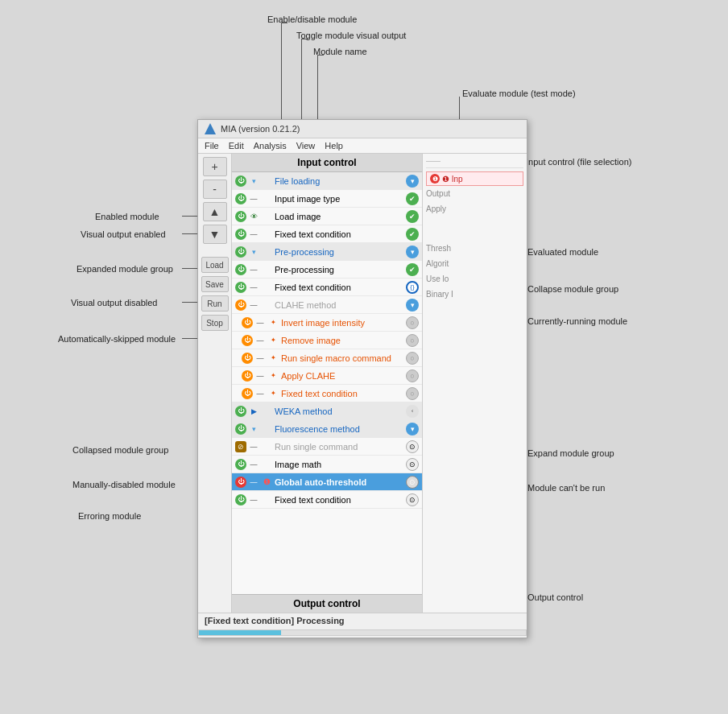 The image size is (728, 714). I want to click on module-row: ⏻ — Pre-processing ✔, so click(327, 270).